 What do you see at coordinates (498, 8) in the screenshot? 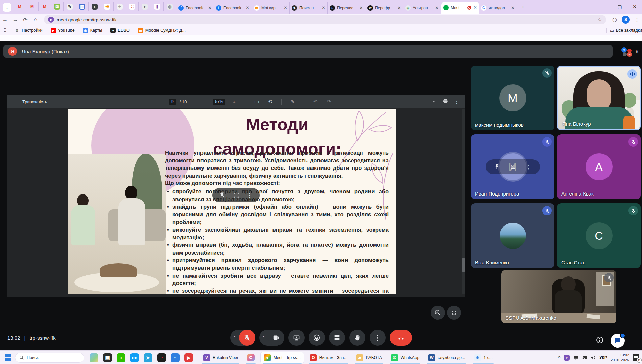
I see `tab-yak-podol: Gяк подол✕` at bounding box center [498, 8].